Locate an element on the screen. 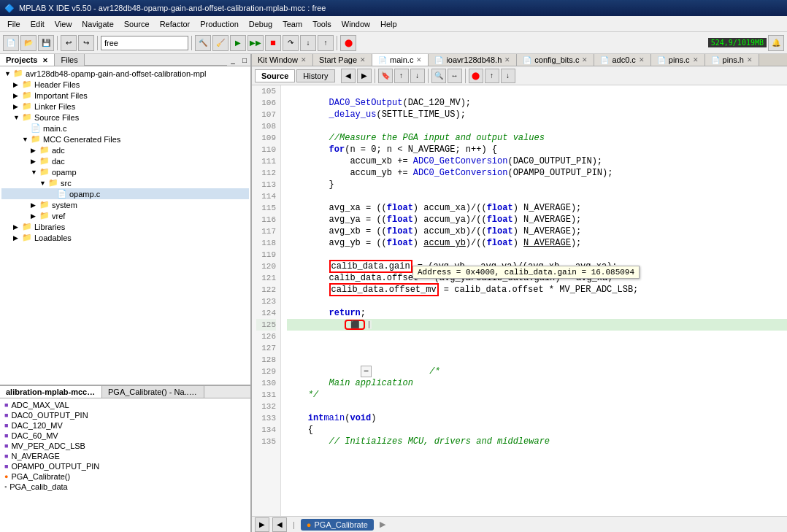 This screenshot has width=787, height=532. menu-source: Source is located at coordinates (137, 24).